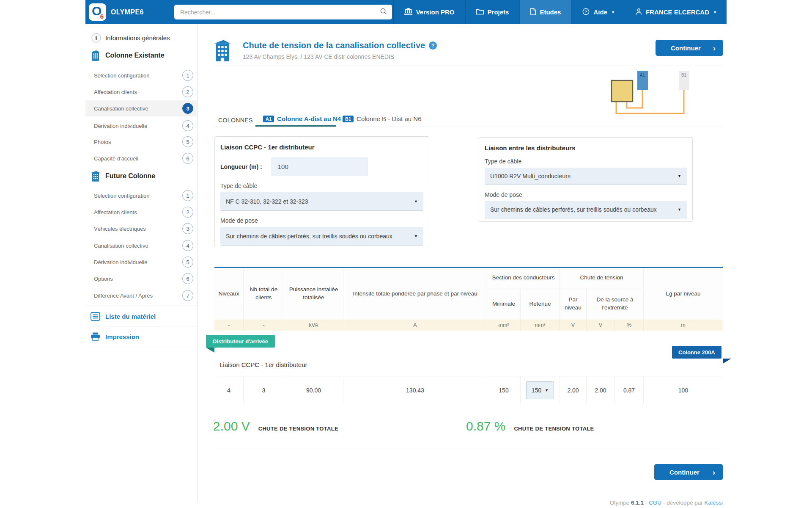 This screenshot has height=508, width=812. Describe the element at coordinates (232, 426) in the screenshot. I see `total-value: 2.00 V` at that location.